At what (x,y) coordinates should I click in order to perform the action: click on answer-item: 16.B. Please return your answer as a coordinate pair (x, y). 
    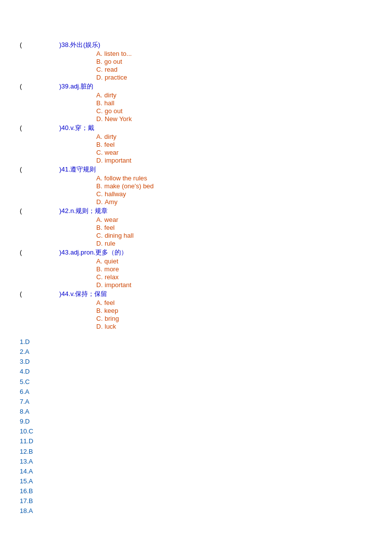
    Looking at the image, I should click on (196, 491).